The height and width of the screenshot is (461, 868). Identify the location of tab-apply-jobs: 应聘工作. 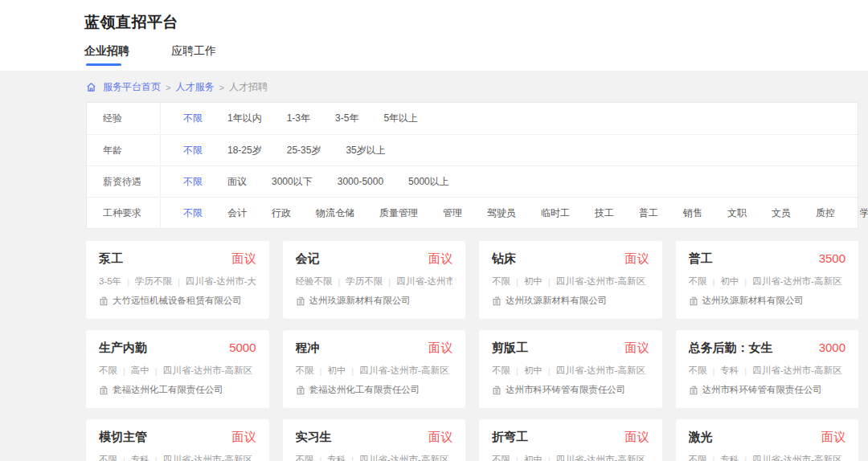
(194, 55).